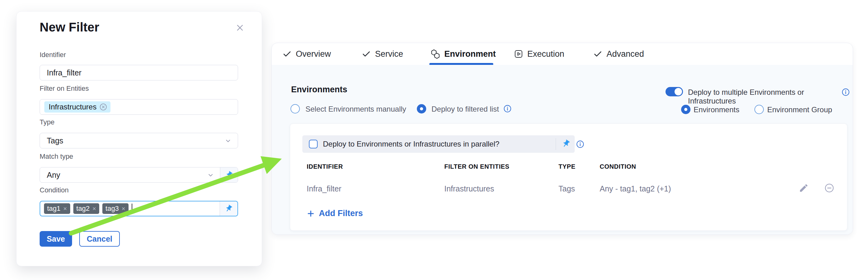 The height and width of the screenshot is (280, 868). Describe the element at coordinates (139, 107) in the screenshot. I see `filter-on-entities-input: Infrastructures` at that location.